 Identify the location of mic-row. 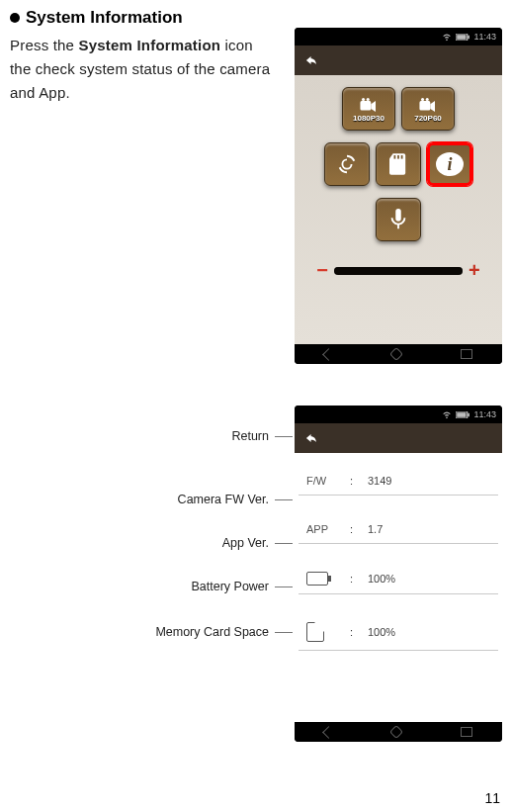
(398, 220).